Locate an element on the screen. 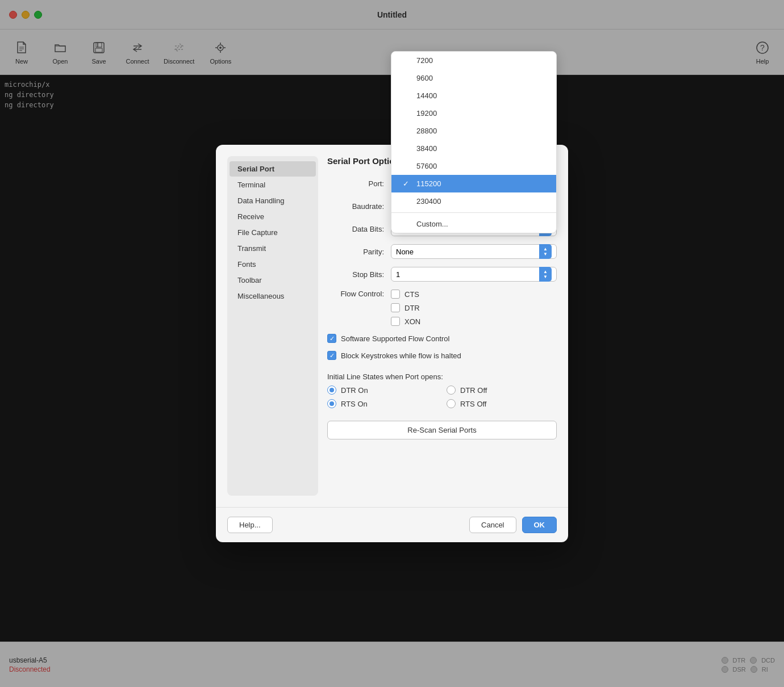  software-flow-row: Software Supported Flow Control is located at coordinates (442, 338).